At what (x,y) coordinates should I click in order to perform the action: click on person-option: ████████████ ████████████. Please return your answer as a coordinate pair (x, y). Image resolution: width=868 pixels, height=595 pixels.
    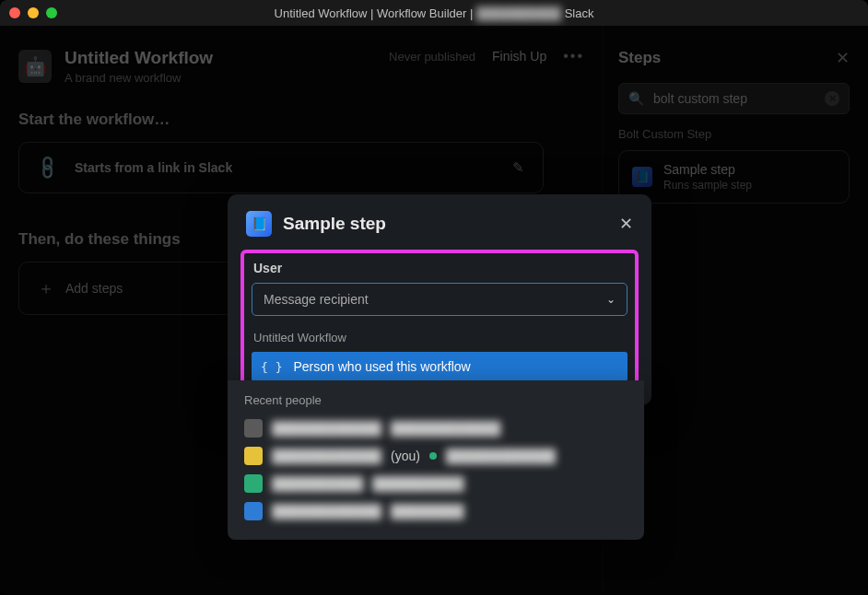
    Looking at the image, I should click on (436, 428).